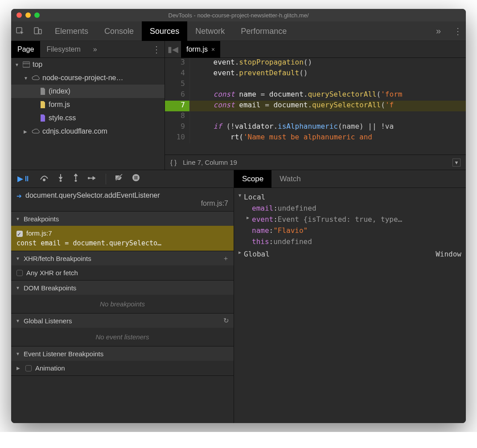  Describe the element at coordinates (122, 200) in the screenshot. I see `call-stack-frame: ➔ document.querySelector.addEventListene…` at that location.